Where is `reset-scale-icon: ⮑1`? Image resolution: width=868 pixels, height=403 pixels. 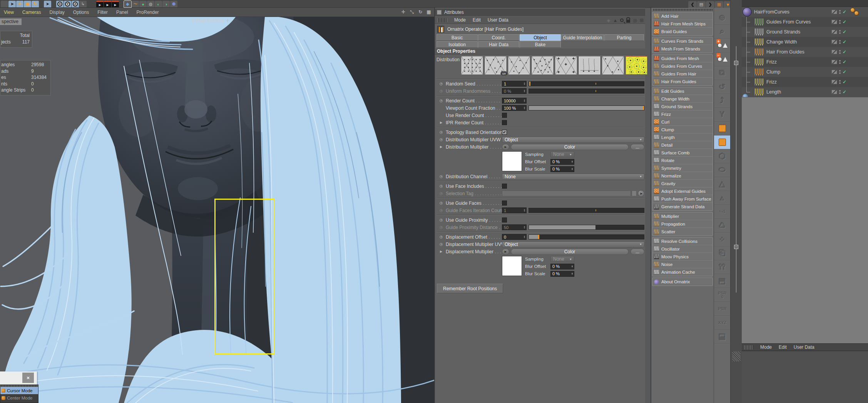 reset-scale-icon: ⮑1 is located at coordinates (722, 212).